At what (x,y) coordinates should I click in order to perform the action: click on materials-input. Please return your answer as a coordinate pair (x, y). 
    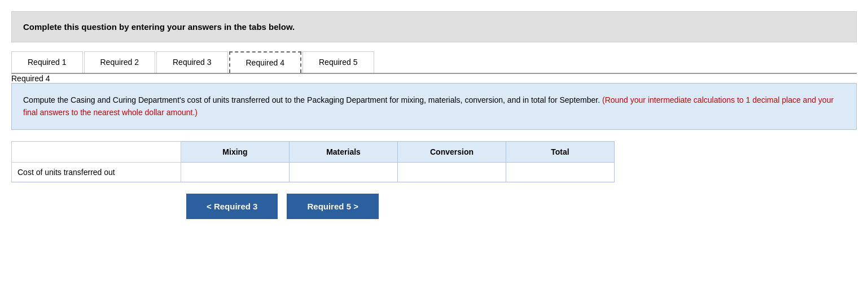
    Looking at the image, I should click on (343, 172).